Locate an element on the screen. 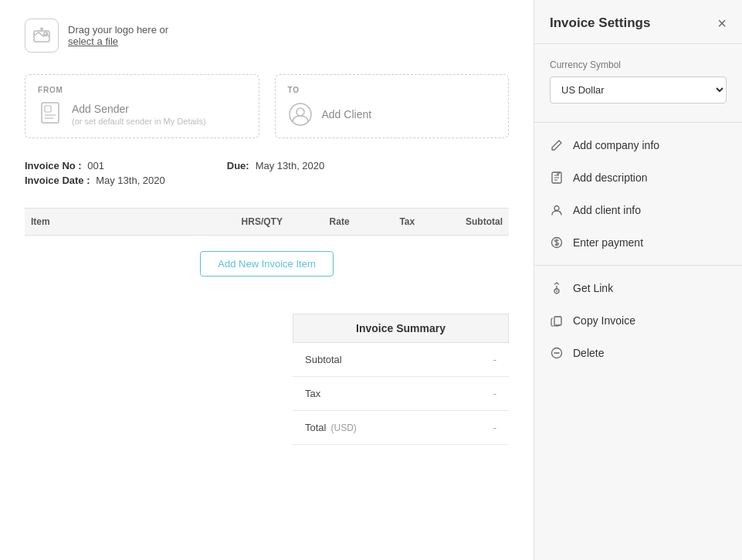 This screenshot has width=742, height=560. copy-invoice-label: Copy Invoice is located at coordinates (604, 321).